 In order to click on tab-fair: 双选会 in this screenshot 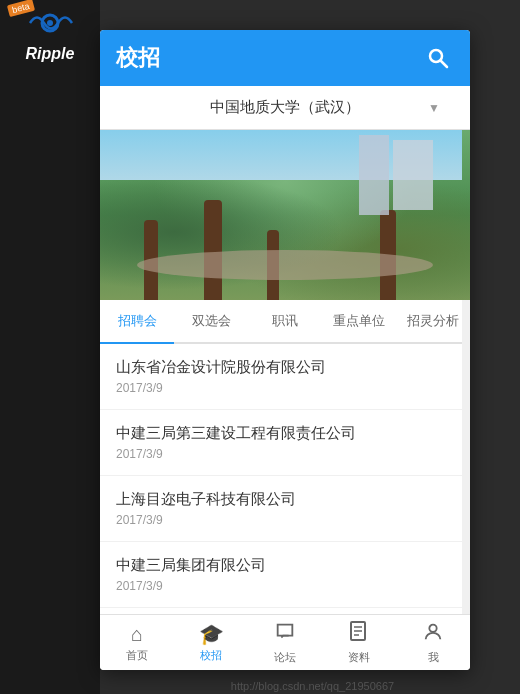, I will do `click(211, 321)`.